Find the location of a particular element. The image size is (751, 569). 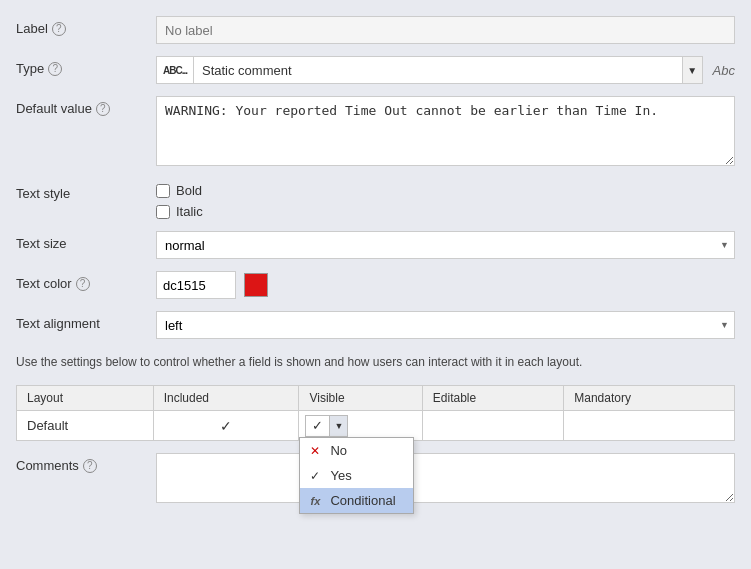

text-style-row: Text style Bold Italic is located at coordinates (376, 200).